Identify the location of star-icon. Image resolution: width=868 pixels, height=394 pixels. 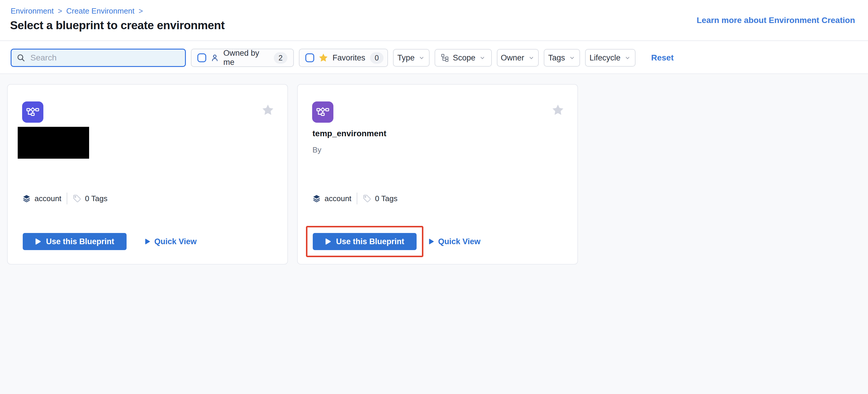
(323, 58).